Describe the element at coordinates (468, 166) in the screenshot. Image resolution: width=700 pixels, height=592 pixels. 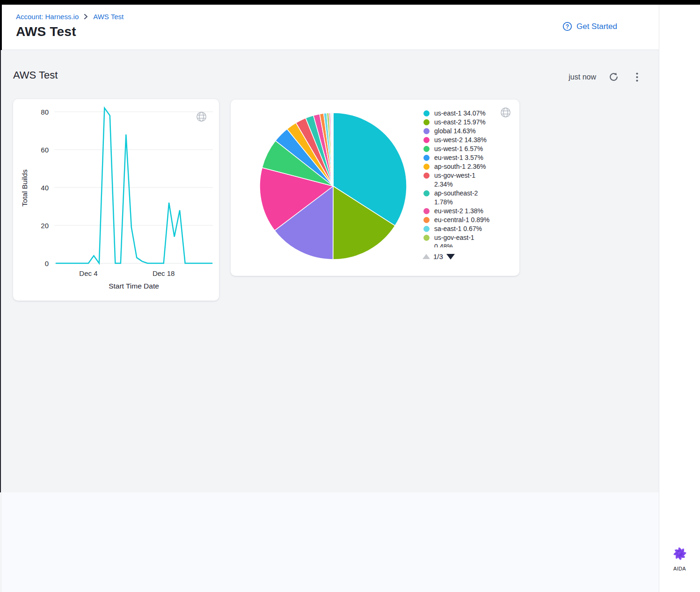
I see `legend-item: ap-south-1 2.36%` at that location.